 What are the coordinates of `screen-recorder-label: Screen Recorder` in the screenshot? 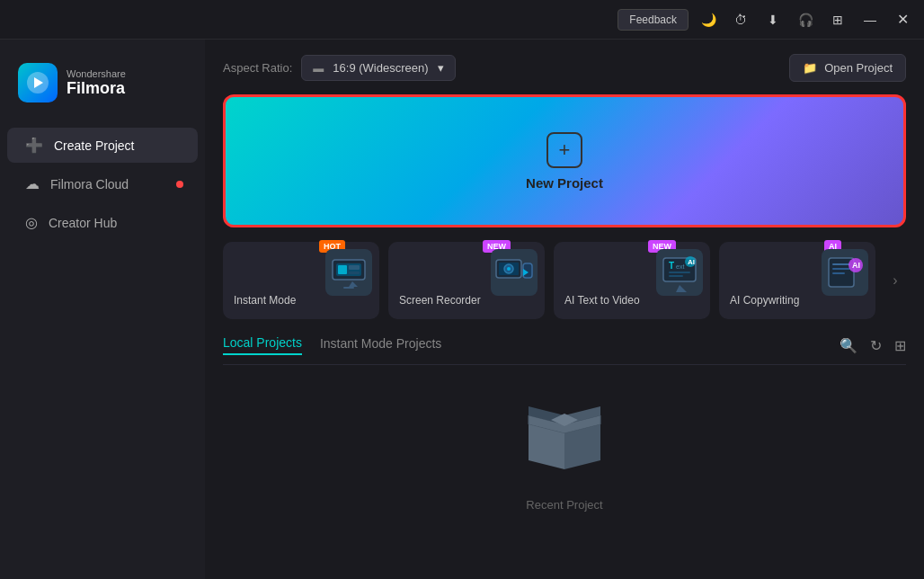 It's located at (466, 300).